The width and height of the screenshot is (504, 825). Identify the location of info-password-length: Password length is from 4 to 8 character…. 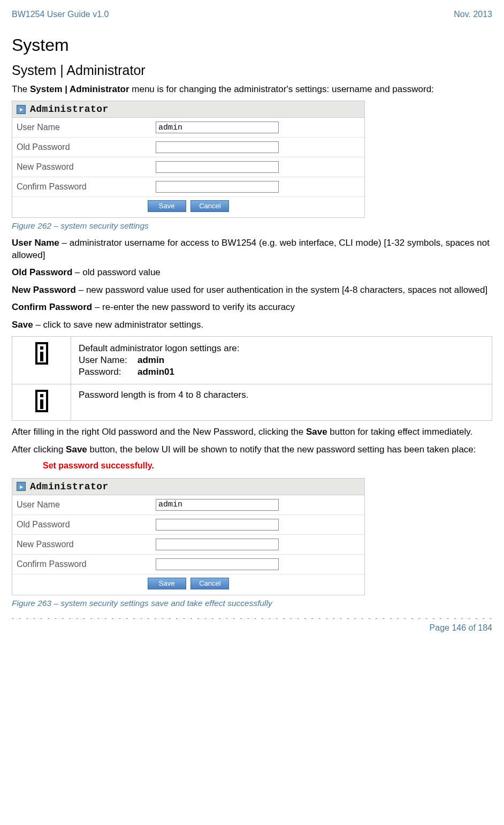
(281, 403).